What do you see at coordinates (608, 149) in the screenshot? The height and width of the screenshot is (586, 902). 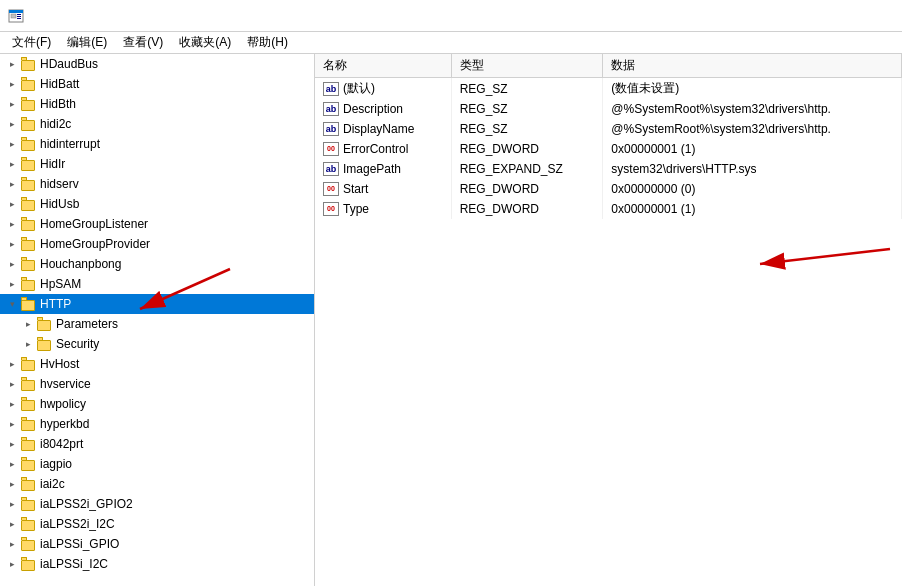 I see `reg-row-3: 00ErrorControlREG_DWORD0x00000001 (1)` at bounding box center [608, 149].